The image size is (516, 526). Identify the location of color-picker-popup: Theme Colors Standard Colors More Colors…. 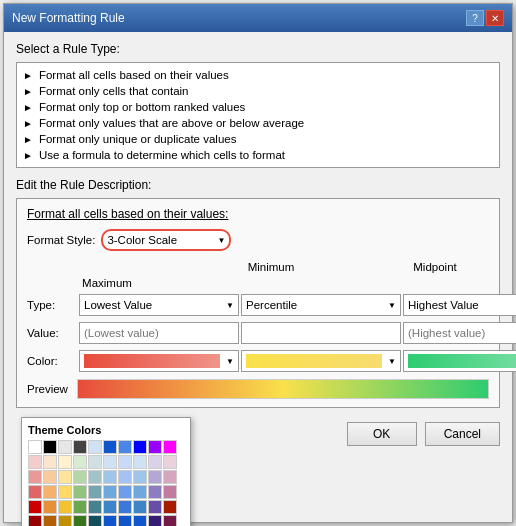
(106, 472).